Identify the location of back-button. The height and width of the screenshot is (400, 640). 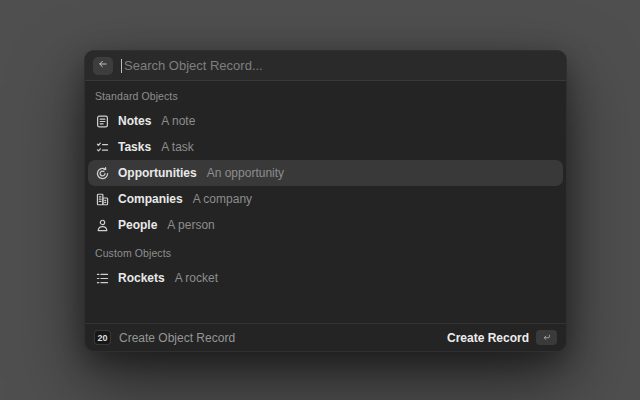
(103, 66).